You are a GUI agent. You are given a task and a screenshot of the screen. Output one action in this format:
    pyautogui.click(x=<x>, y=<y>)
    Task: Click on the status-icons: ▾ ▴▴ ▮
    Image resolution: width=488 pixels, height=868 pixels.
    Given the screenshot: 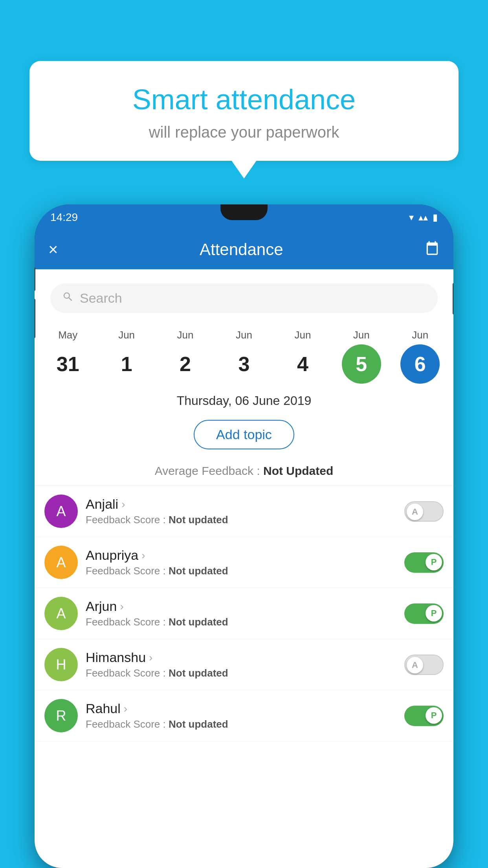 What is the action you would take?
    pyautogui.click(x=424, y=217)
    